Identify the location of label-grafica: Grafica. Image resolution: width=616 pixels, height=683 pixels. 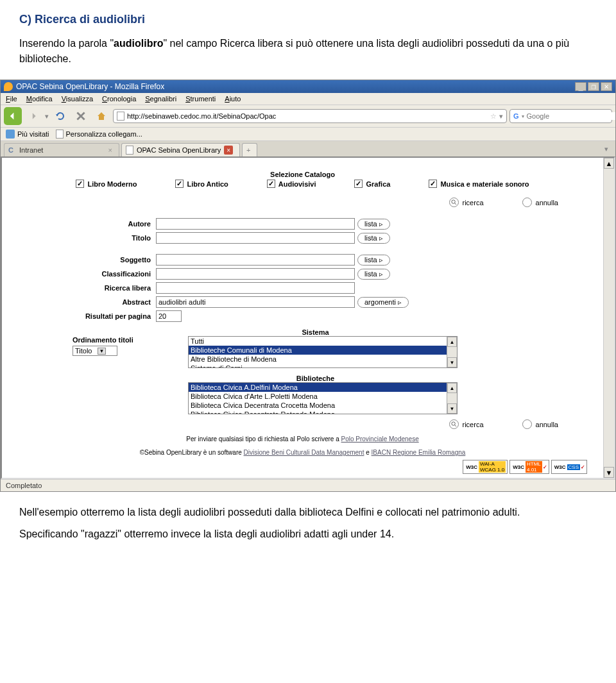
(378, 184).